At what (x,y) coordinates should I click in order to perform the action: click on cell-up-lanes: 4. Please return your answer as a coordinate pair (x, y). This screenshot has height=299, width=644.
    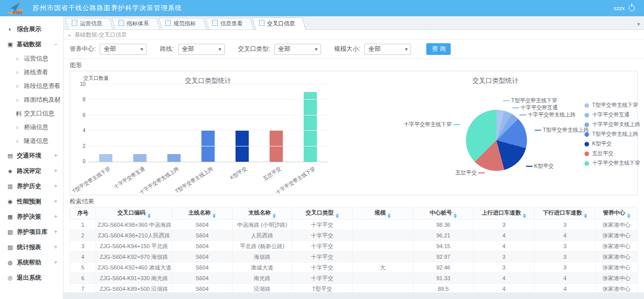
    Looking at the image, I should click on (504, 279).